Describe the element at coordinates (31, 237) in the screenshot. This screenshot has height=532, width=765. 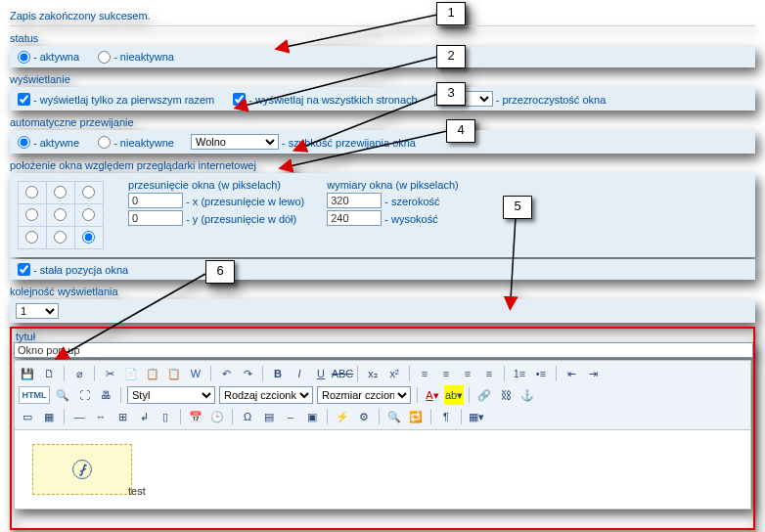
I see `pos-bl-radio` at that location.